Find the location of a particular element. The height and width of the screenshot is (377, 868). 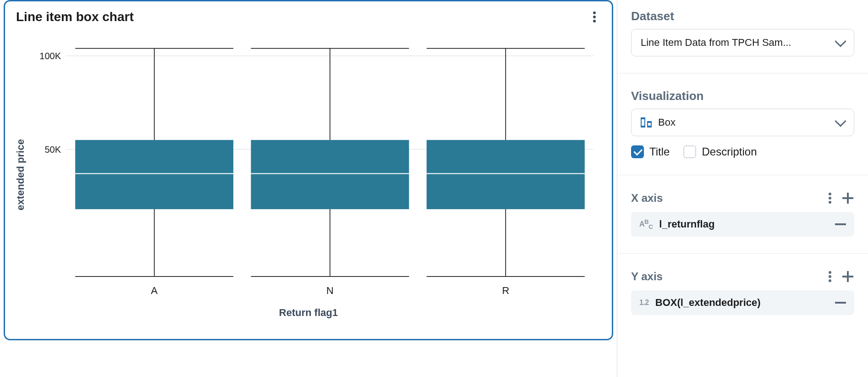

y-axis-remove-button is located at coordinates (841, 303).